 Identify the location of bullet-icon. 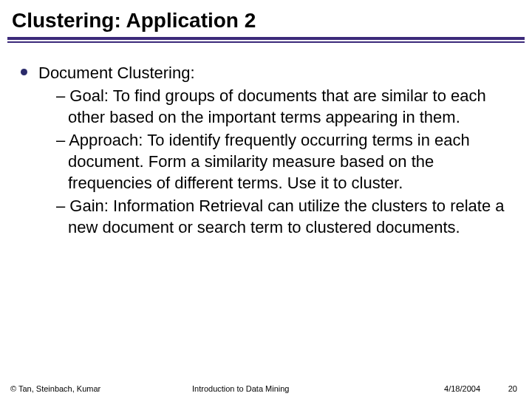
(24, 72).